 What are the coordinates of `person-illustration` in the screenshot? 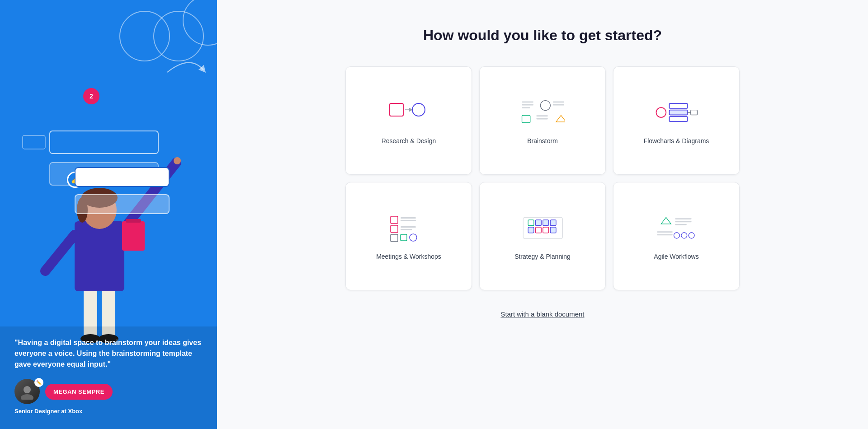 It's located at (108, 235).